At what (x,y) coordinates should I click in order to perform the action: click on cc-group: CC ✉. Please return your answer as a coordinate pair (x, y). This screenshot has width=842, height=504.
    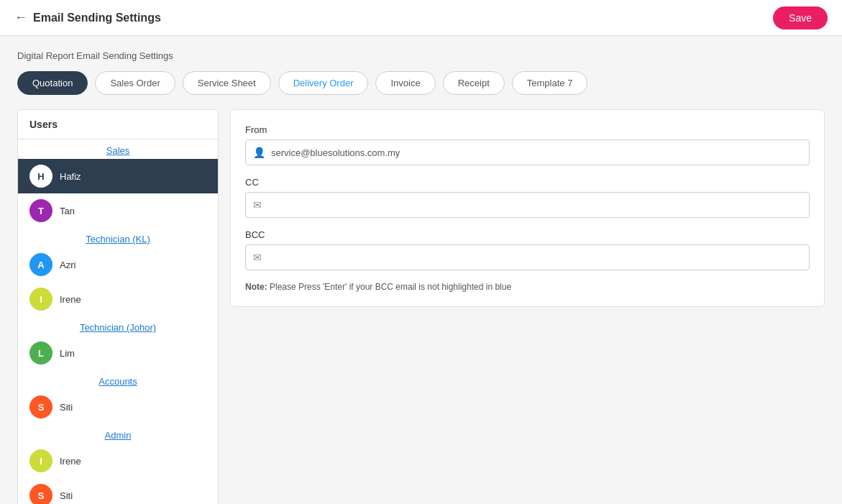
    Looking at the image, I should click on (528, 197).